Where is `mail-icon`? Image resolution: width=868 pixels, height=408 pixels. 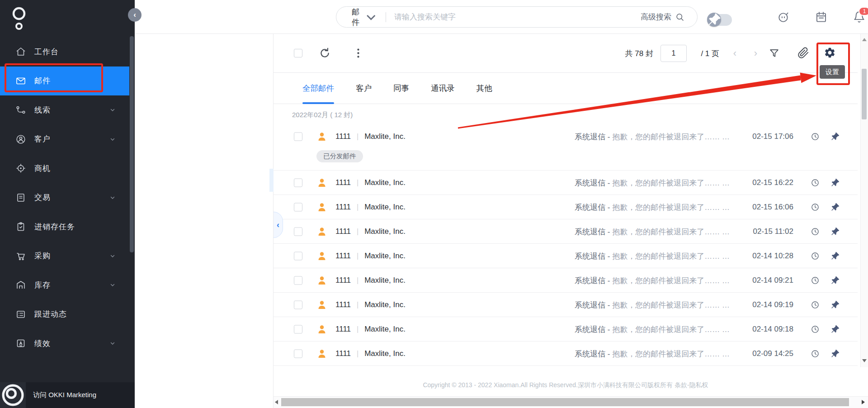
mail-icon is located at coordinates (21, 81).